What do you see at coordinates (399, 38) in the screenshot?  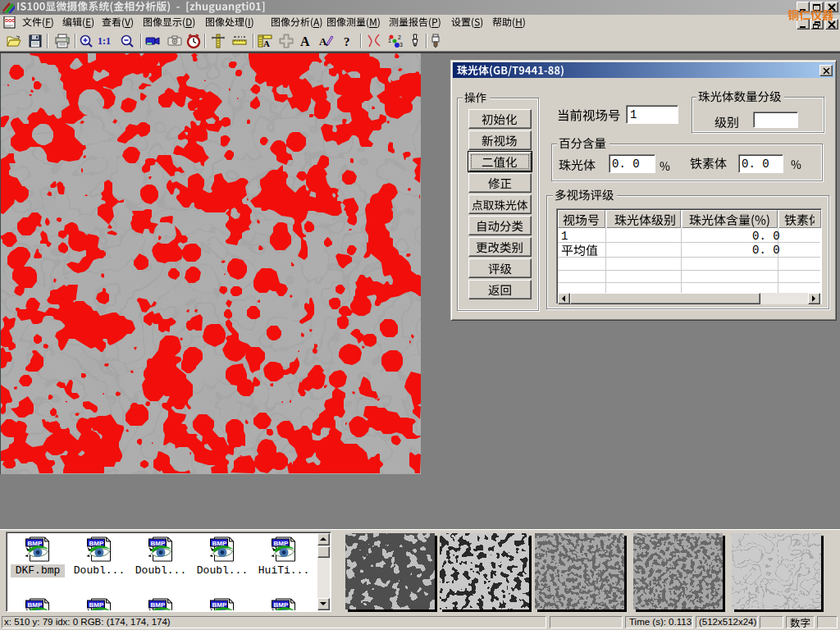 I see `svg-text: 2` at bounding box center [399, 38].